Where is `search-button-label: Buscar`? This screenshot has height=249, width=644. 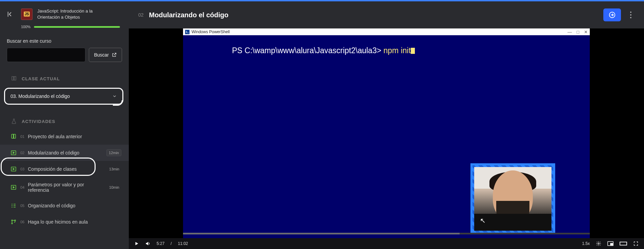 search-button-label: Buscar is located at coordinates (101, 55).